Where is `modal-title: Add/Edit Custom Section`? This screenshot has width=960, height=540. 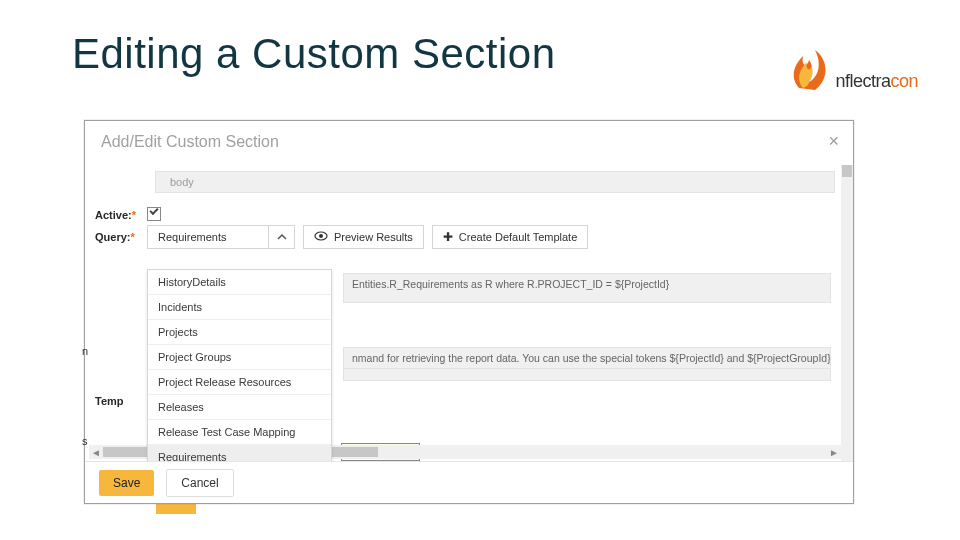
modal-title: Add/Edit Custom Section is located at coordinates (469, 141).